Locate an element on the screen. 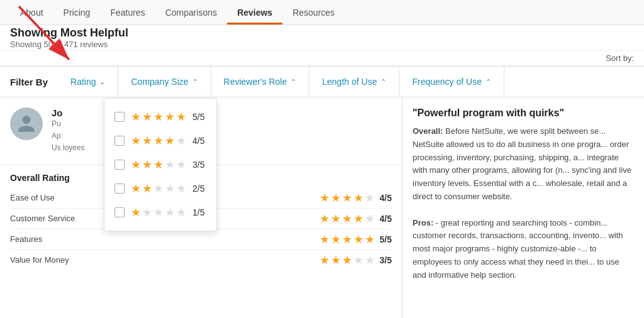  nav-item-comparisons: Comparisons is located at coordinates (191, 13).